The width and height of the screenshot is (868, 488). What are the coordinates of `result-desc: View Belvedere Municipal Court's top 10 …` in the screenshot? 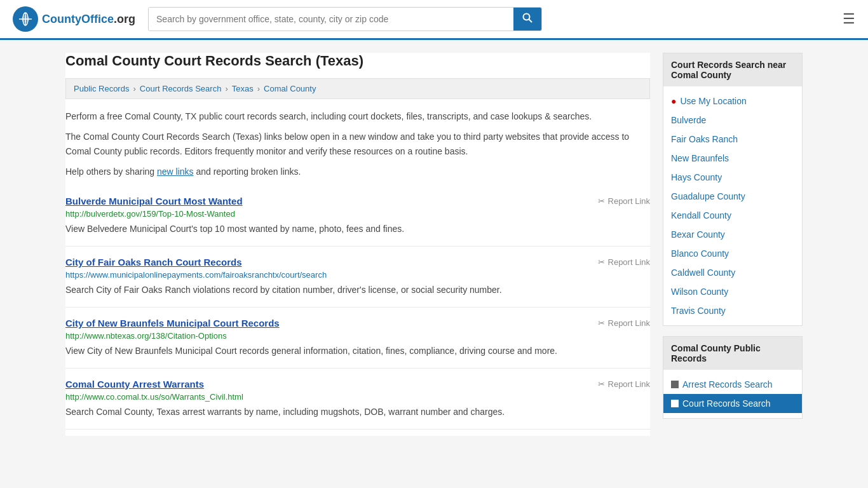 It's located at (358, 229).